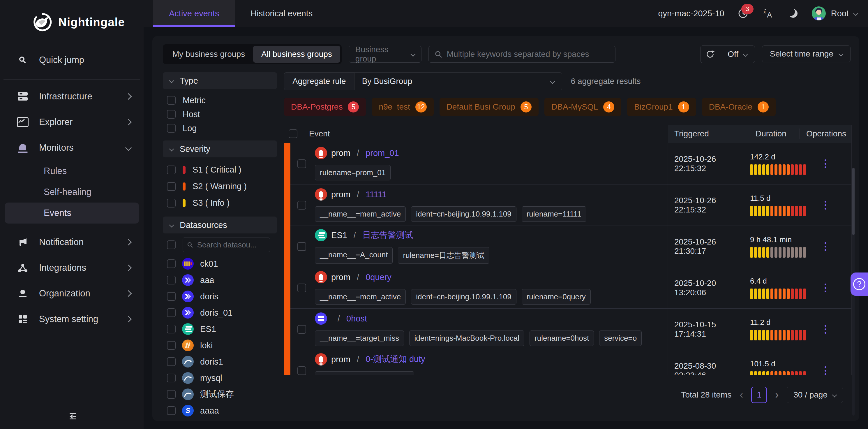 This screenshot has height=429, width=868. What do you see at coordinates (710, 54) in the screenshot?
I see `refresh-button` at bounding box center [710, 54].